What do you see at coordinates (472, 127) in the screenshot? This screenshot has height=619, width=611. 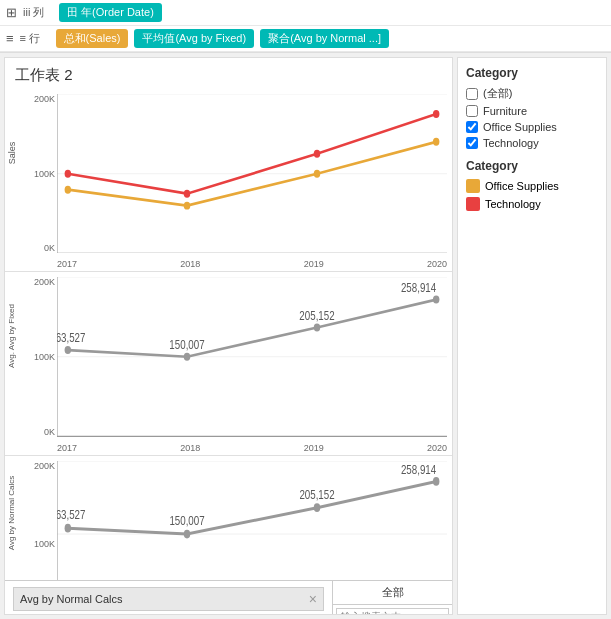 I see `checkbox-office-input` at bounding box center [472, 127].